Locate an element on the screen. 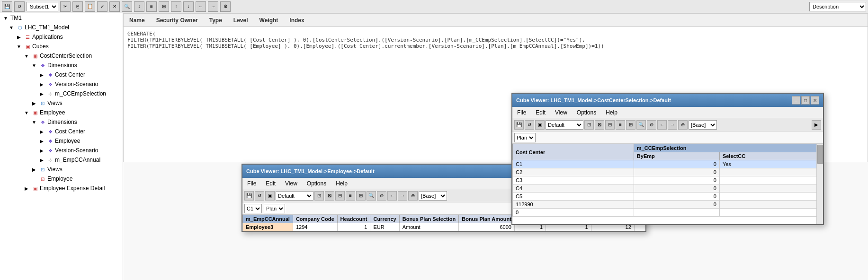 The image size is (868, 280). sidebar-item-version-scenario: ▶ ❖ Version-Scenario is located at coordinates (62, 84).